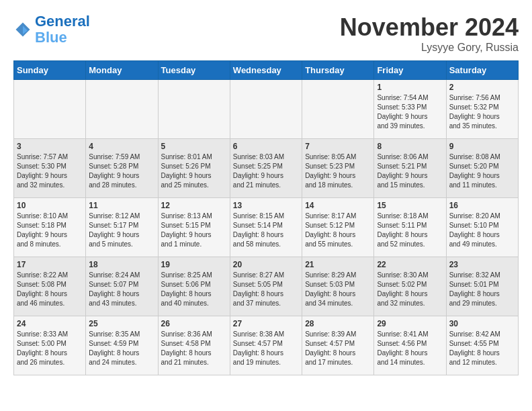  Describe the element at coordinates (482, 349) in the screenshot. I see `day-info: Sunrise: 8:42 AM Sunset: 4:55 PM Dayligh…` at that location.